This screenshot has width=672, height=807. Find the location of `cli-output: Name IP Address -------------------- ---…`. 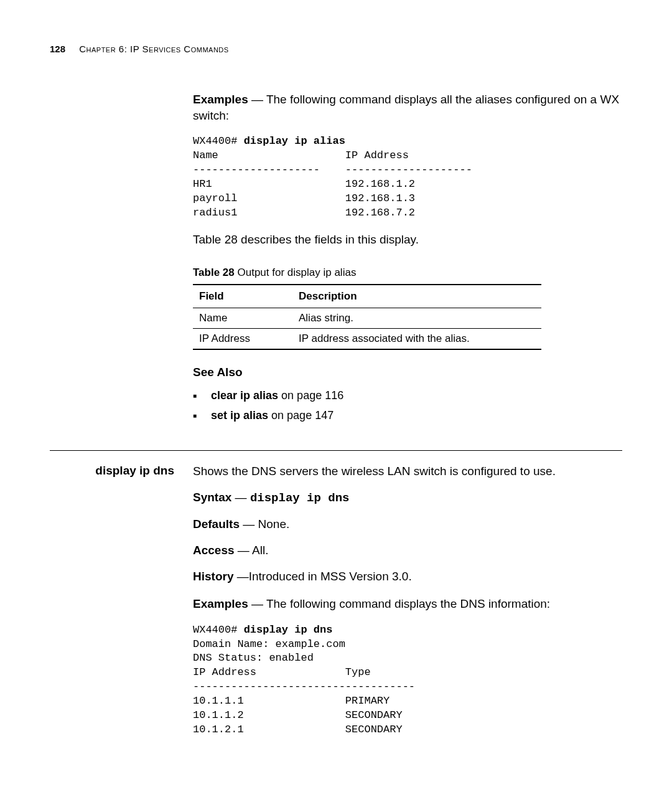

cli-output: Name IP Address -------------------- ---… is located at coordinates (332, 184).